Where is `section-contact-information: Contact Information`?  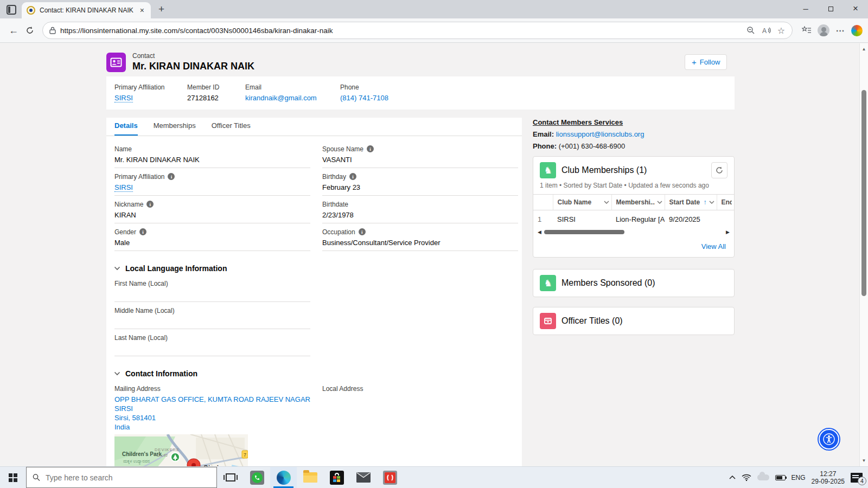
section-contact-information: Contact Information is located at coordinates (318, 374).